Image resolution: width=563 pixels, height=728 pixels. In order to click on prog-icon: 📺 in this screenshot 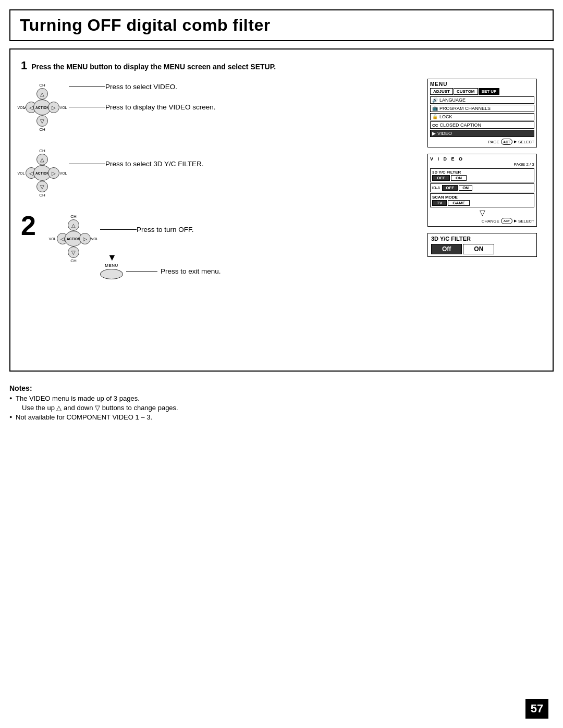, I will do `click(435, 108)`.